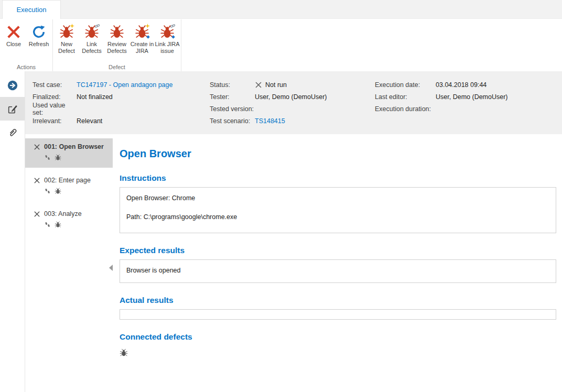 This screenshot has width=562, height=392. What do you see at coordinates (441, 96) in the screenshot?
I see `info-column-3: Execution date: 03.04.2018 09:44 Last ed…` at bounding box center [441, 96].